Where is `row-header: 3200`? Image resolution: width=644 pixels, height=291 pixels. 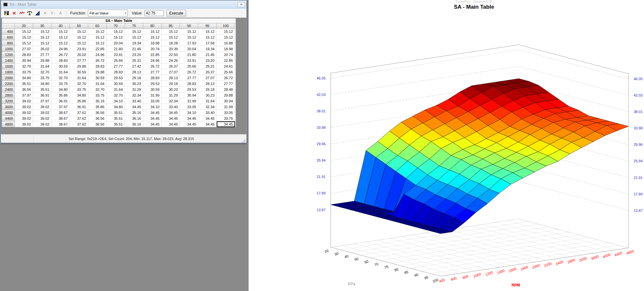 row-header: 3200 is located at coordinates (8, 101).